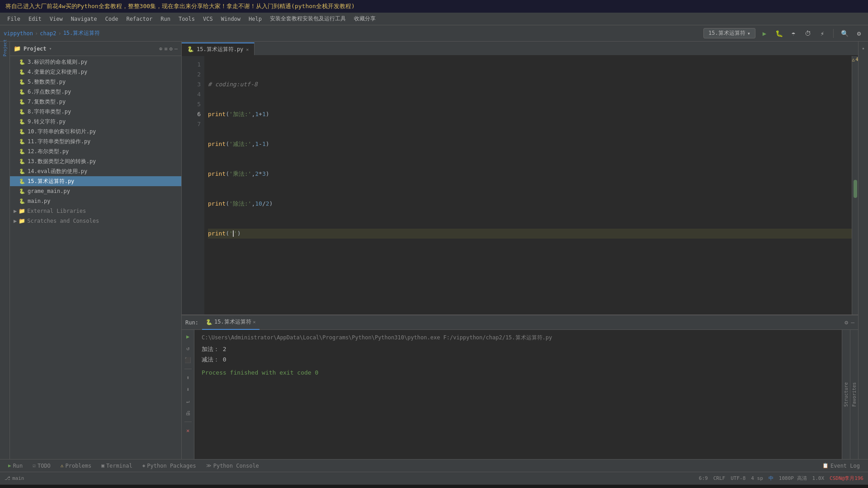 This screenshot has width=868, height=488. What do you see at coordinates (730, 33) in the screenshot?
I see `run-config-dropdown: 15.算术运算符 ▾` at bounding box center [730, 33].